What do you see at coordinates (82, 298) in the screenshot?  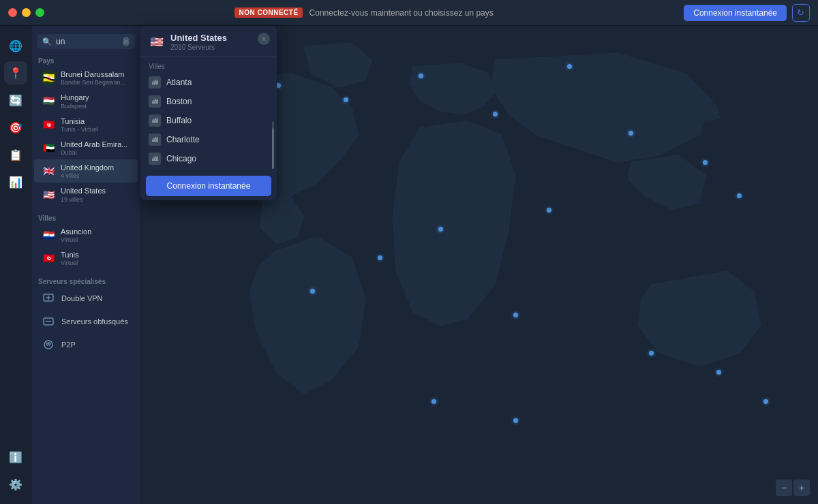 I see `double-vpn-label: Double VPN` at bounding box center [82, 298].